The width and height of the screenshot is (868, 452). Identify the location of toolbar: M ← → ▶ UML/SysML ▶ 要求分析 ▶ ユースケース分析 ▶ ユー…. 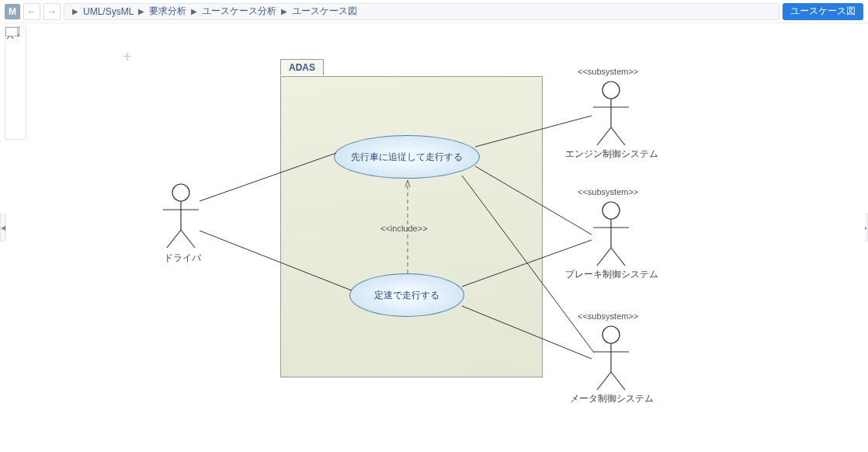
(434, 12).